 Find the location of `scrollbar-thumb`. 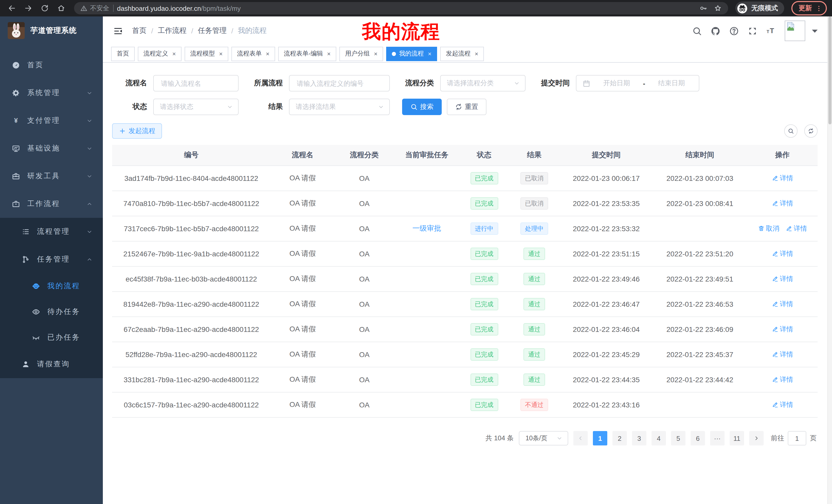

scrollbar-thumb is located at coordinates (830, 71).